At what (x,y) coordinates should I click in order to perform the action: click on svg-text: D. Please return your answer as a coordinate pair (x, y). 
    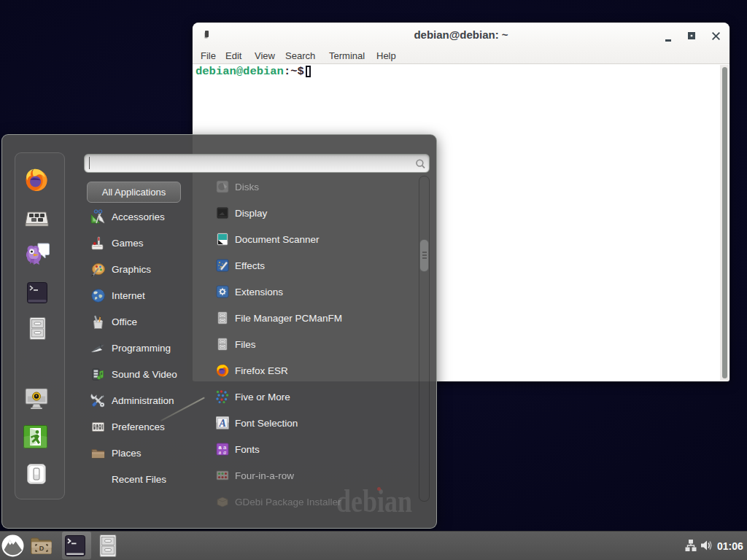
    Looking at the image, I should click on (42, 548).